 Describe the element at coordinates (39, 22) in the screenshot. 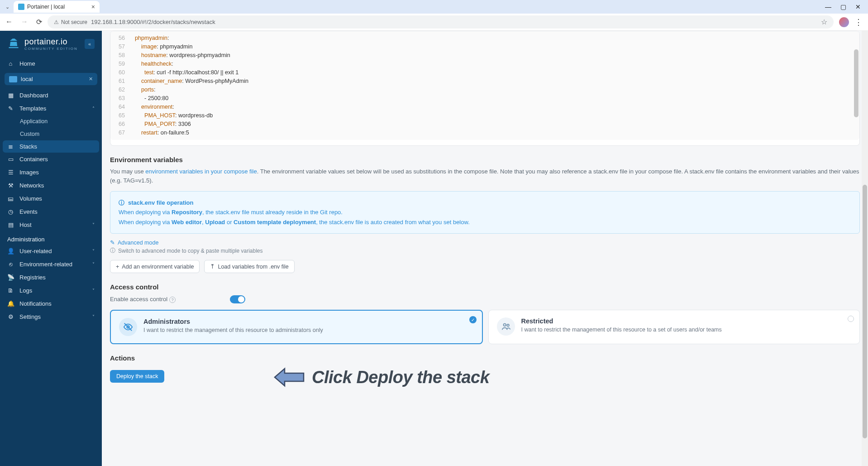

I see `reload-icon: ⟳` at that location.